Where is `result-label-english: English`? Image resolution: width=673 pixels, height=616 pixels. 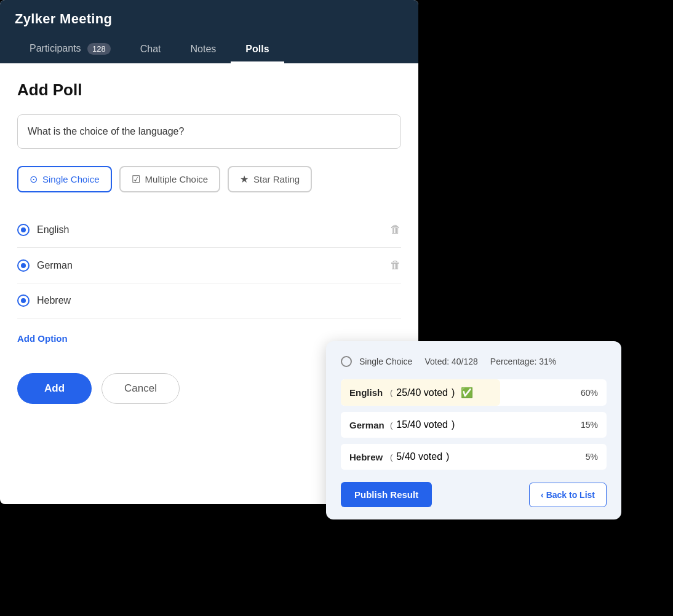
result-label-english: English is located at coordinates (368, 392).